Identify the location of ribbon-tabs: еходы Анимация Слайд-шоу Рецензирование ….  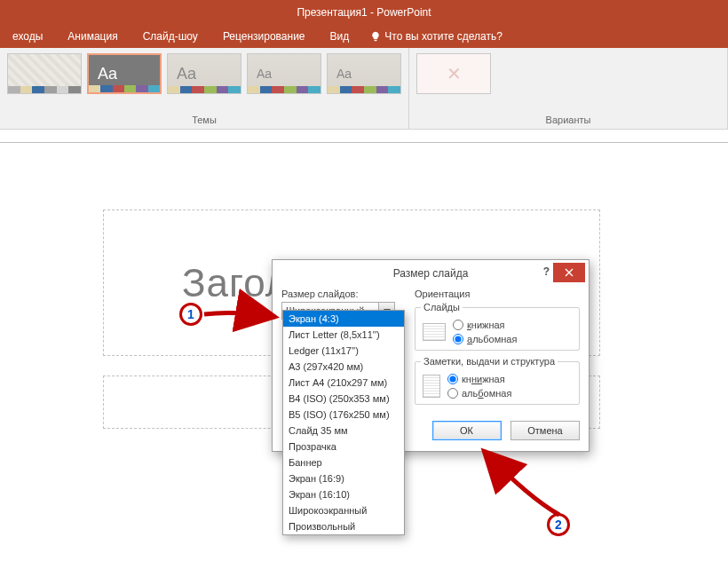
(364, 36).